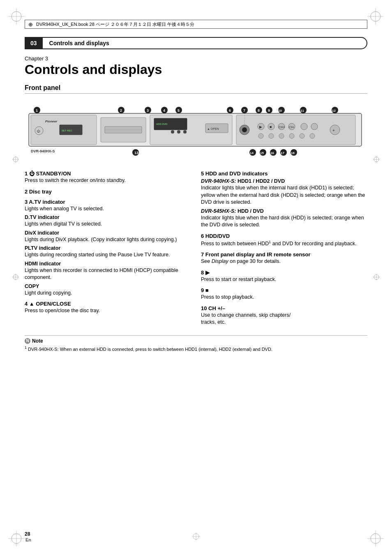  I want to click on item-6-body: Press to switch between HDD1 and DVD for…, so click(284, 244).